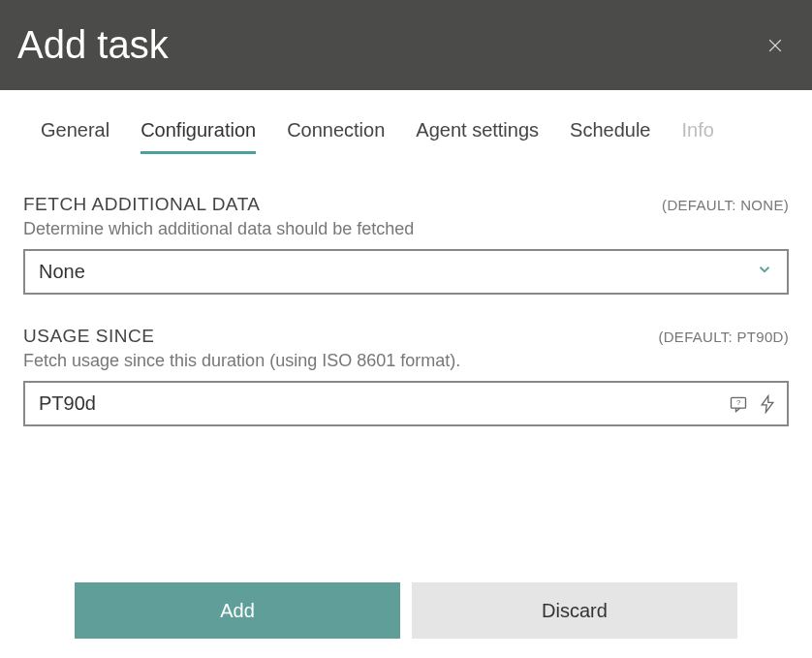  What do you see at coordinates (198, 133) in the screenshot?
I see `tab-configuration: Configuration` at bounding box center [198, 133].